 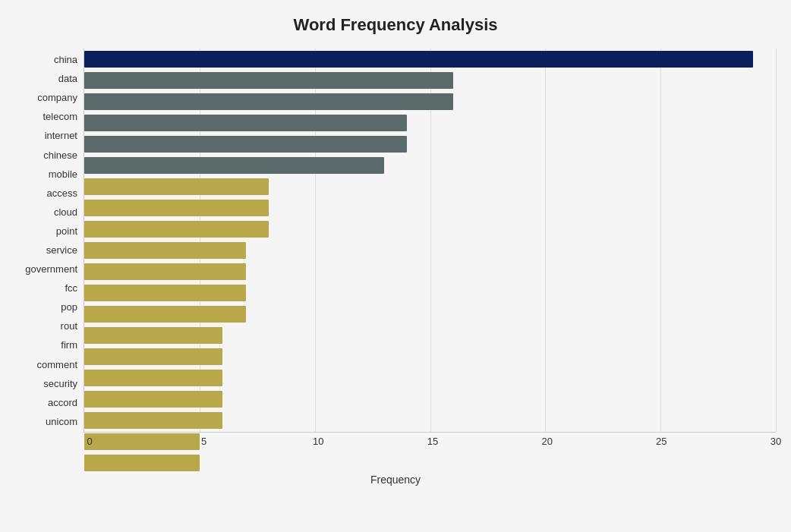 I want to click on x-axis-title: Frequency, so click(x=396, y=480).